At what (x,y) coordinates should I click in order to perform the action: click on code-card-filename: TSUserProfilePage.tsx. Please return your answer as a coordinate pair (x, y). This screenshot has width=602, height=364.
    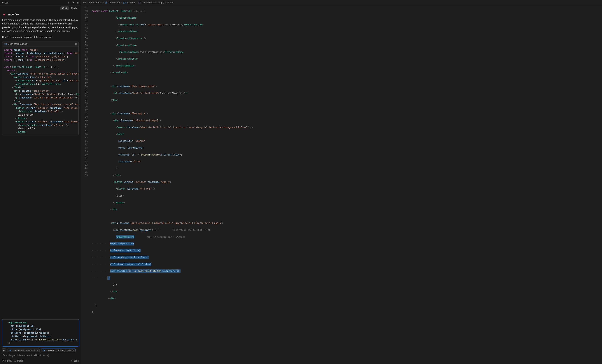
    Looking at the image, I should click on (16, 44).